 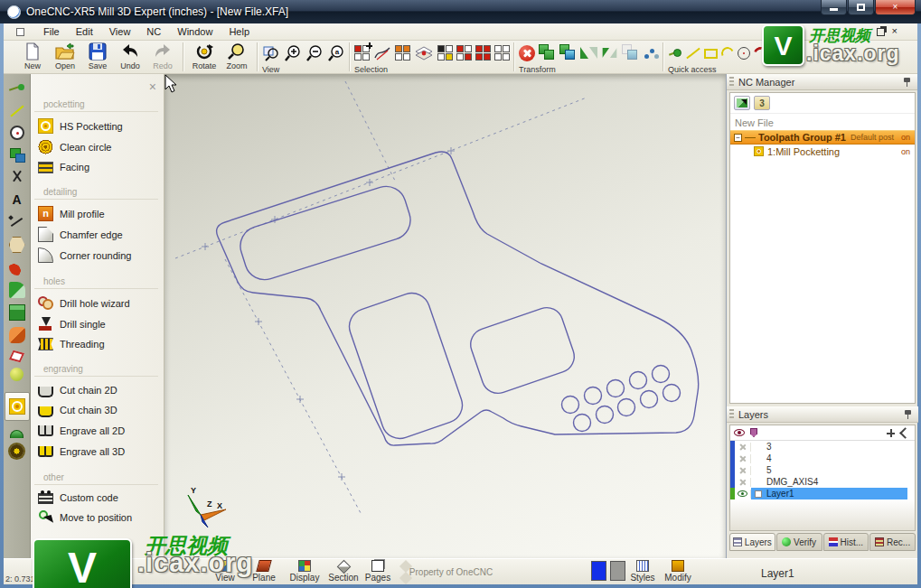 What do you see at coordinates (609, 52) in the screenshot?
I see `mirror-vertical-icon` at bounding box center [609, 52].